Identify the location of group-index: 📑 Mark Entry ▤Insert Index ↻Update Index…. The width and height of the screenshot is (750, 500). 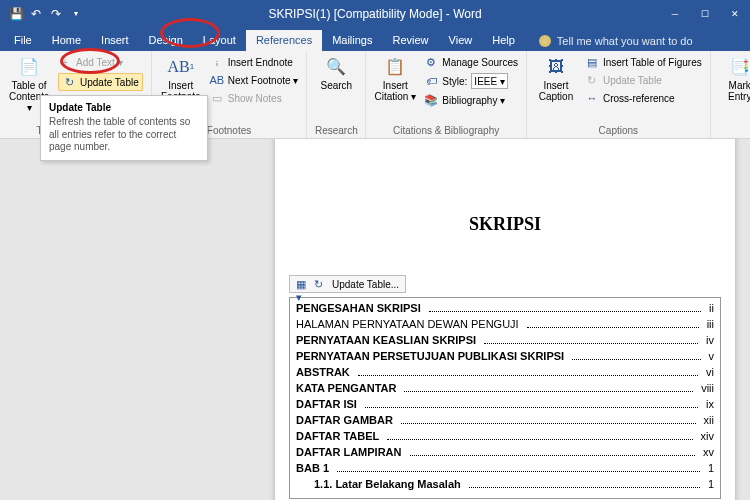
(730, 94).